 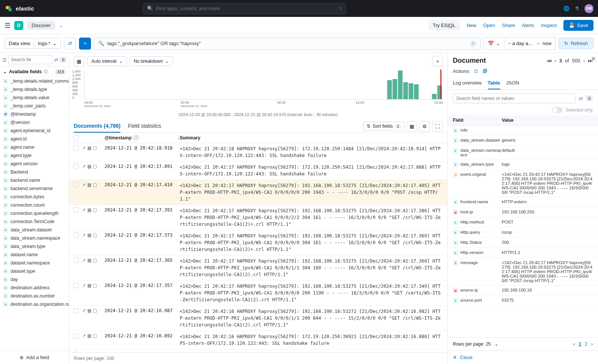 I want to click on field-item: k_temp.details.related_command, so click(x=35, y=81).